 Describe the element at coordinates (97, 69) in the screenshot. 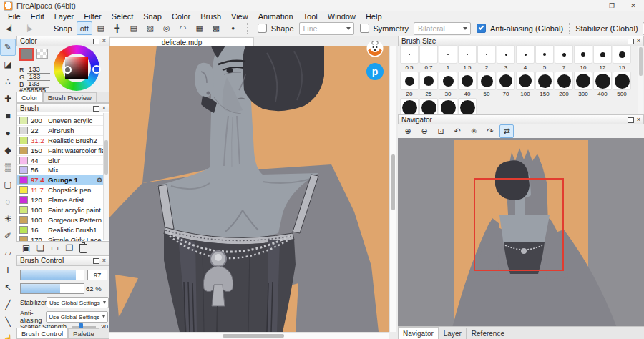

I see `hue-cursor` at that location.